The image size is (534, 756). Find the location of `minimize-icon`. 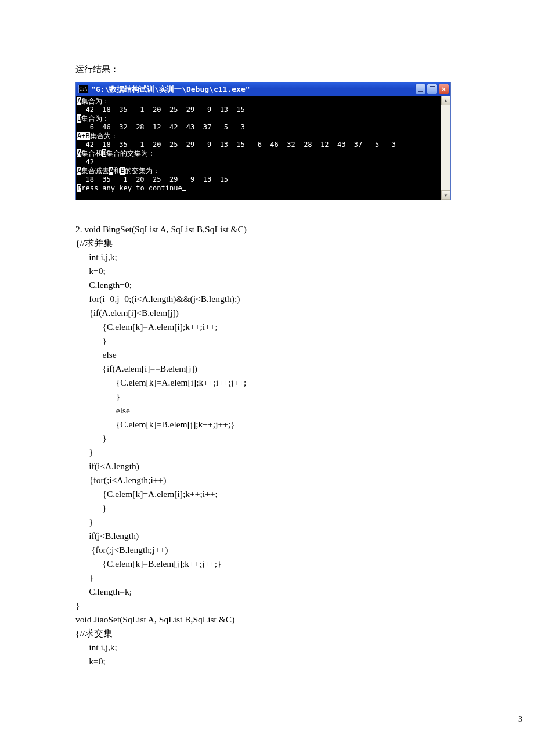

minimize-icon is located at coordinates (421, 91).